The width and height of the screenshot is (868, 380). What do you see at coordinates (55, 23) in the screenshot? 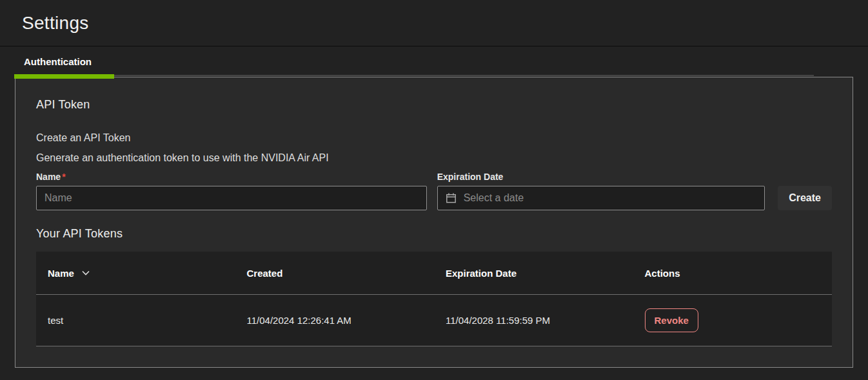
I see `page-title: Settings` at bounding box center [55, 23].